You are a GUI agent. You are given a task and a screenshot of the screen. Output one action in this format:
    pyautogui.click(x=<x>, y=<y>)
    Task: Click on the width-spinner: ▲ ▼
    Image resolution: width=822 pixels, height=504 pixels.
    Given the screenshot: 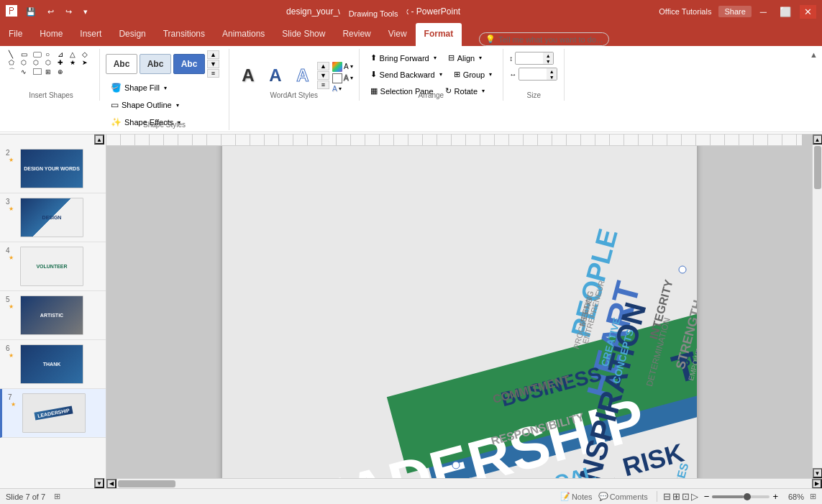 What is the action you would take?
    pyautogui.click(x=552, y=74)
    